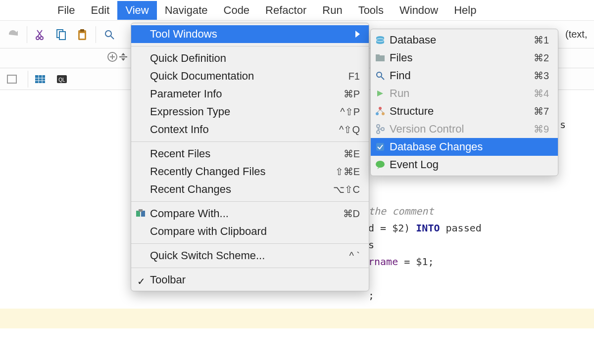  What do you see at coordinates (61, 35) in the screenshot?
I see `copy-icon` at bounding box center [61, 35].